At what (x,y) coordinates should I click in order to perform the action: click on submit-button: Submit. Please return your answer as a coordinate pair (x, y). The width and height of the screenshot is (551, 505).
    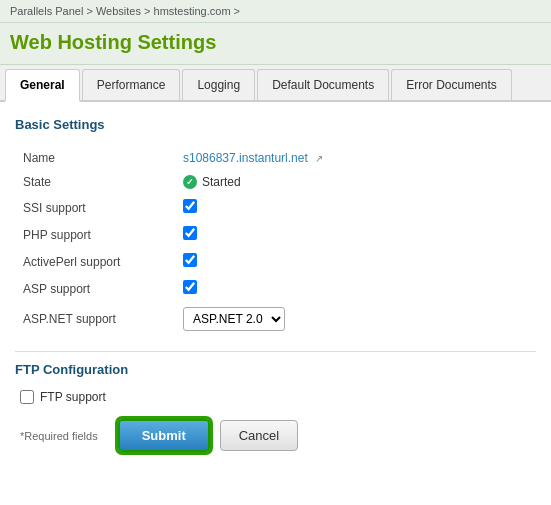
    Looking at the image, I should click on (164, 436).